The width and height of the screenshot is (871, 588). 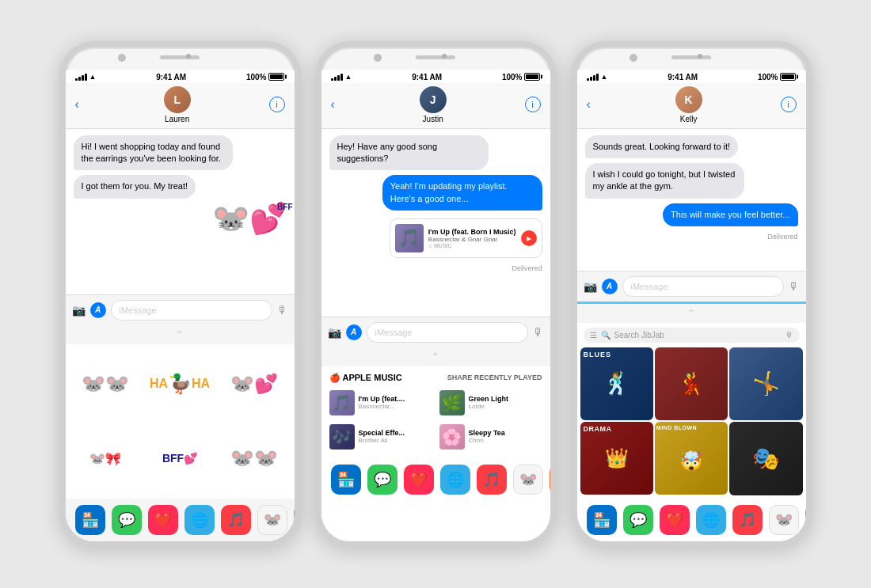 What do you see at coordinates (703, 286) in the screenshot?
I see `message-input-3: iMessage` at bounding box center [703, 286].